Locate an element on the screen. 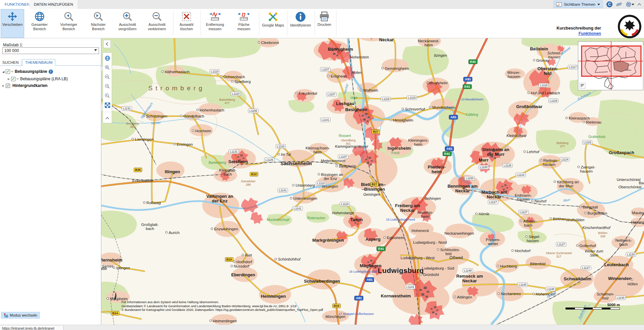  map-label: Baiselsberg 477 is located at coordinates (227, 101).